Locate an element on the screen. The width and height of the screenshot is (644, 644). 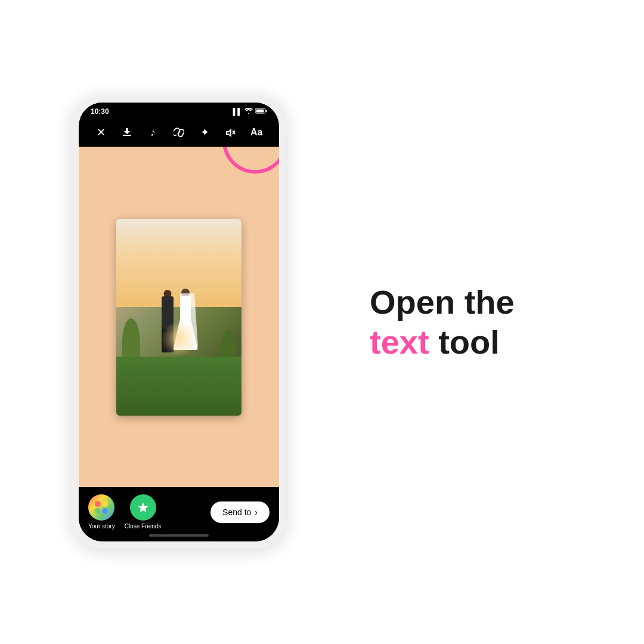
send-to-arrow: › is located at coordinates (256, 512).